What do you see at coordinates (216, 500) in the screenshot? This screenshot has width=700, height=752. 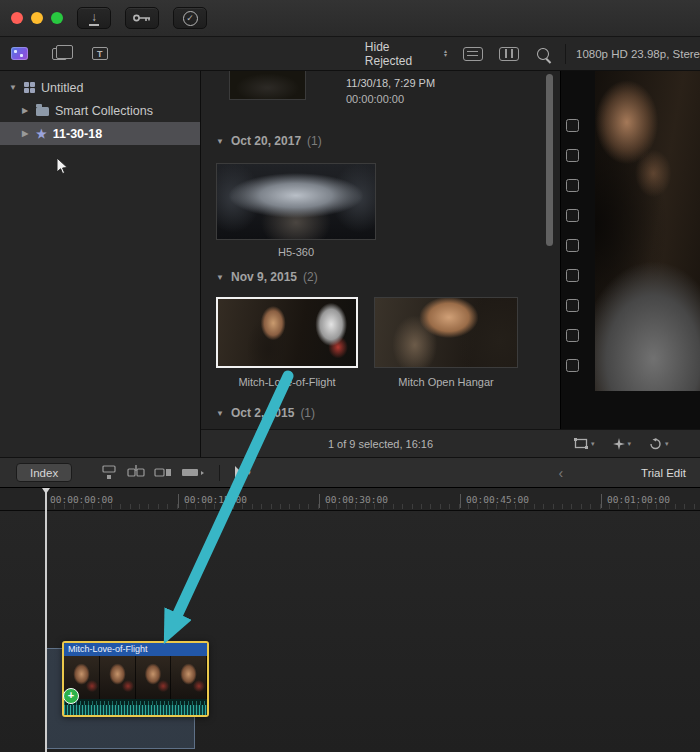 I see `ruler-label: 00:00:15:00` at bounding box center [216, 500].